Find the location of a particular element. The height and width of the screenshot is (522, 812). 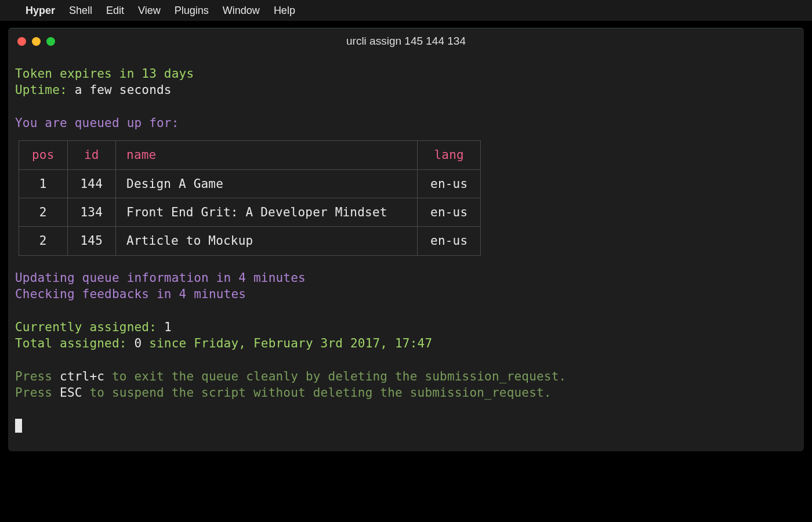

maximize-icon is located at coordinates (51, 42).